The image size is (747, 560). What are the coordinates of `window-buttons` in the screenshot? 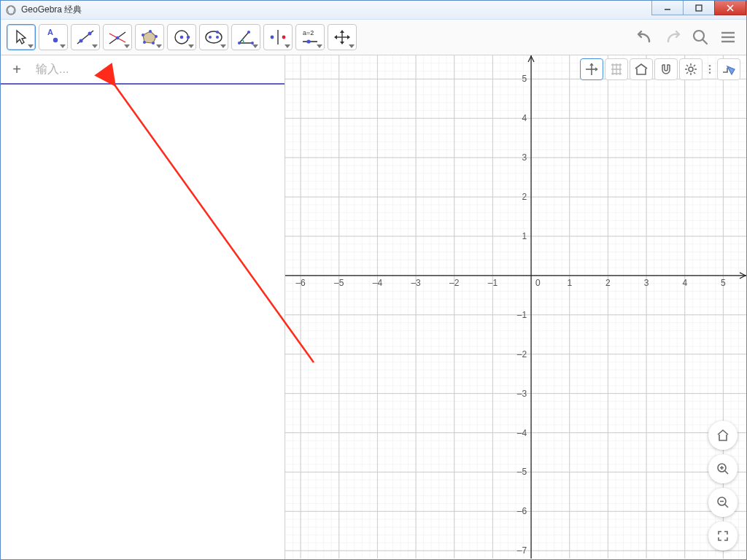 It's located at (699, 8).